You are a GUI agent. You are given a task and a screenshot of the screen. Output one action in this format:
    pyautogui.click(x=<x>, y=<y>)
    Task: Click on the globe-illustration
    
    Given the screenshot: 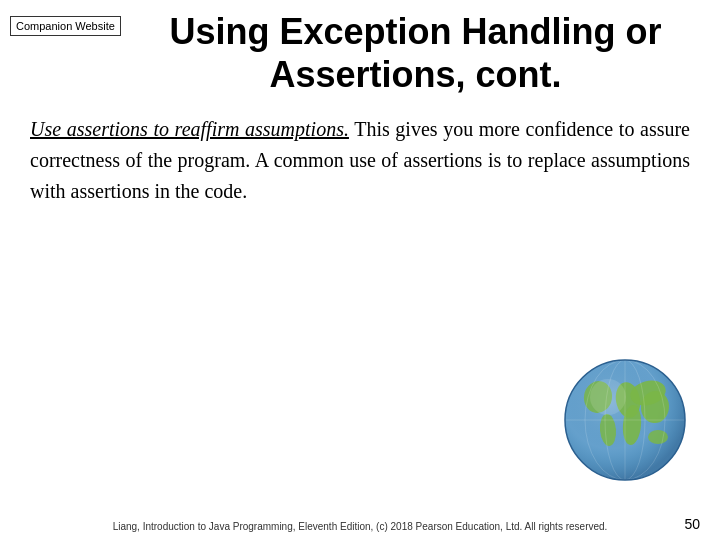 What is the action you would take?
    pyautogui.click(x=625, y=420)
    